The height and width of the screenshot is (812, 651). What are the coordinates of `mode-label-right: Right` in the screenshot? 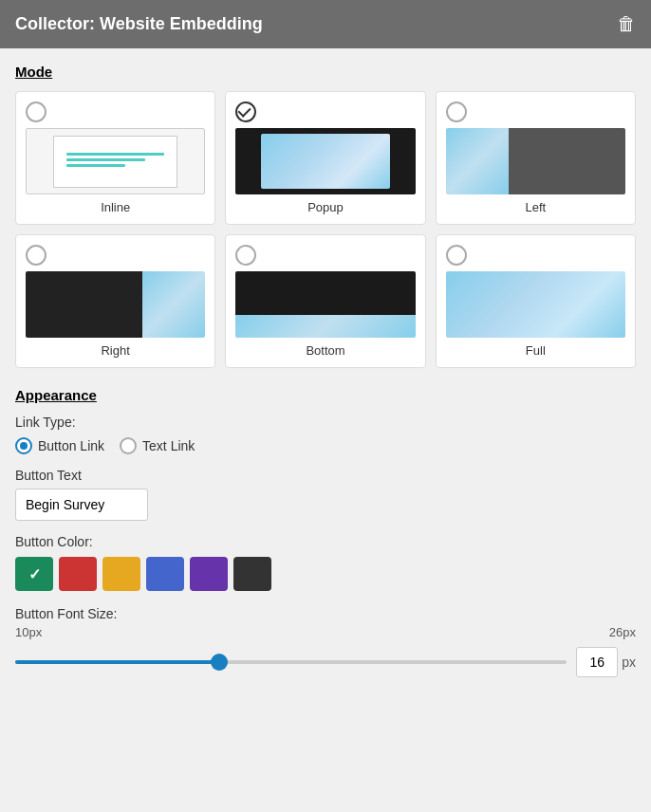 It's located at (116, 351).